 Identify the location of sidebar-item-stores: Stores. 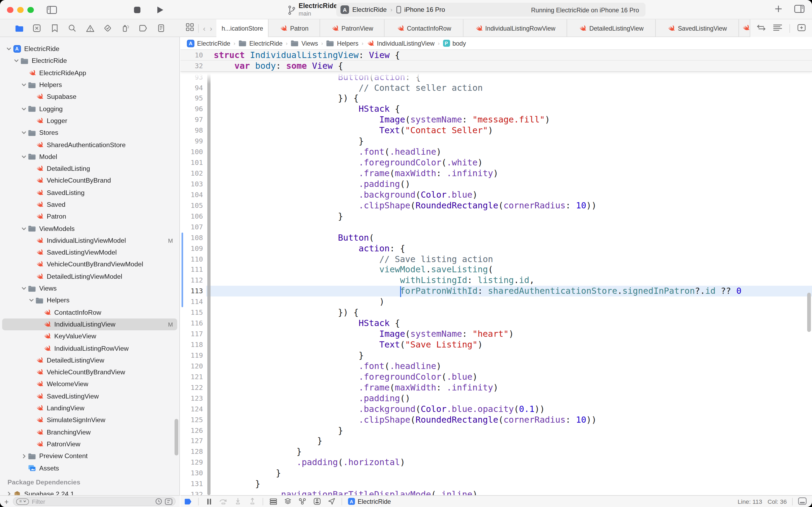
(90, 133).